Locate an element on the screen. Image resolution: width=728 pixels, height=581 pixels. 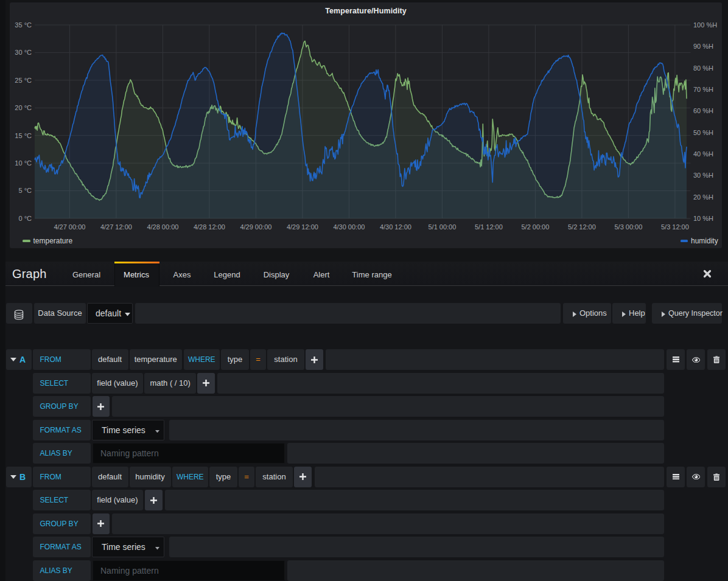
svg-text: 60 %H is located at coordinates (704, 111).